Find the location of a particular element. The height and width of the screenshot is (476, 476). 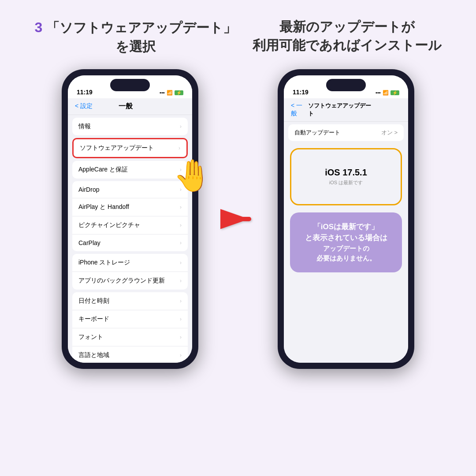

right-title-1: 最新のアップデートが is located at coordinates (347, 26).